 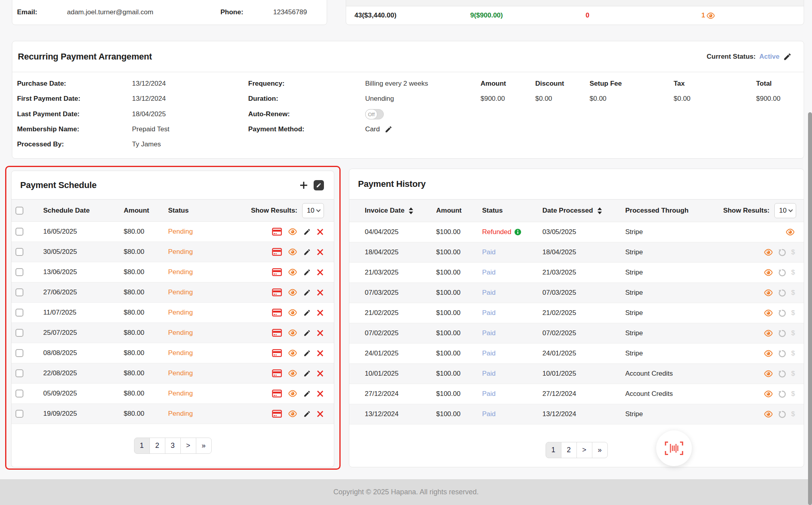 I want to click on date-processed-header: Date Processed, so click(x=569, y=211).